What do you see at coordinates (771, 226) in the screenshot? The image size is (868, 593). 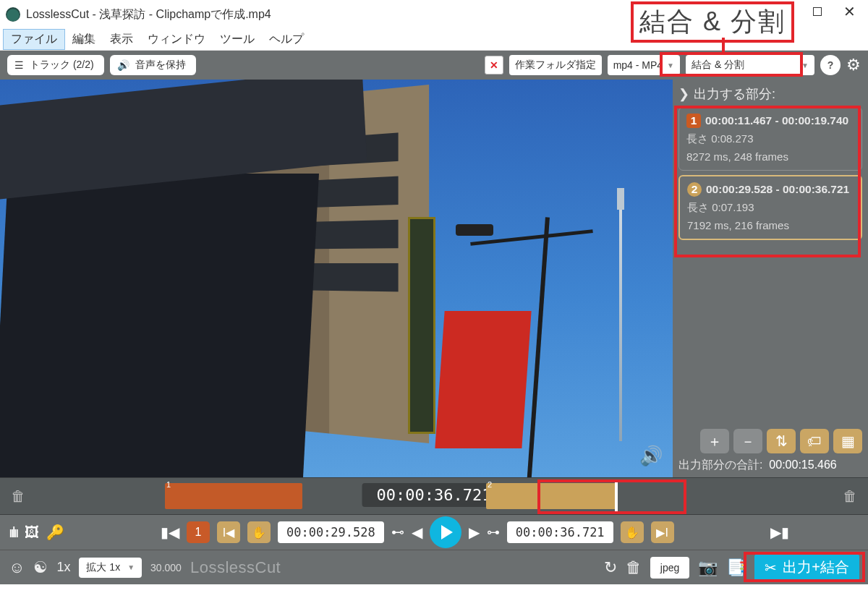 I see `segment-detail: 7192 ms, 216 frames` at bounding box center [771, 226].